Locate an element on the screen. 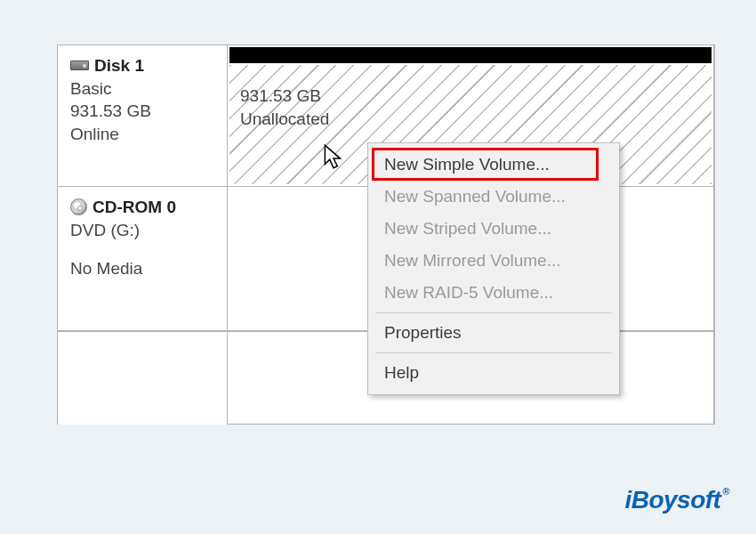  disk-label-cdrom: CD-ROM 0 DVD (G:) No Media is located at coordinates (142, 258).